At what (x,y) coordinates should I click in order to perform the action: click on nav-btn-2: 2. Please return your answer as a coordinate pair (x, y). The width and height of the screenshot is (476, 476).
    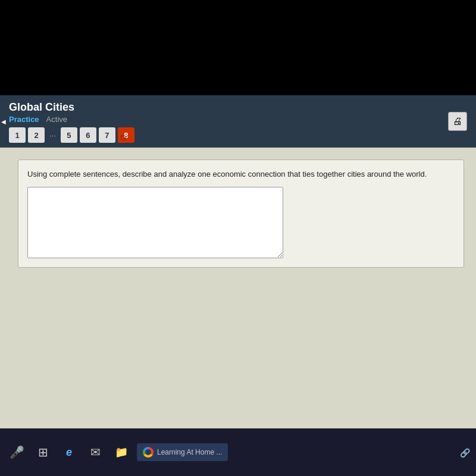
    Looking at the image, I should click on (36, 135).